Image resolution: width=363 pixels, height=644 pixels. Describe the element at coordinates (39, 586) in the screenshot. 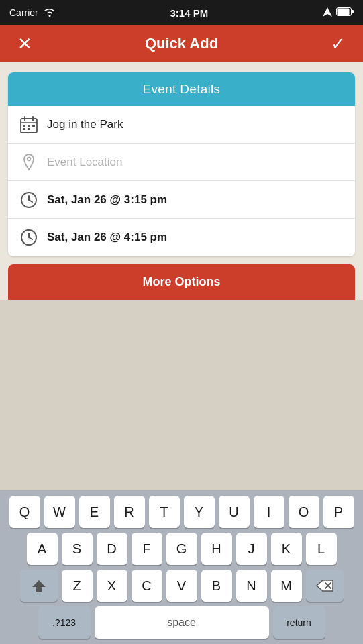

I see `shift-key` at that location.